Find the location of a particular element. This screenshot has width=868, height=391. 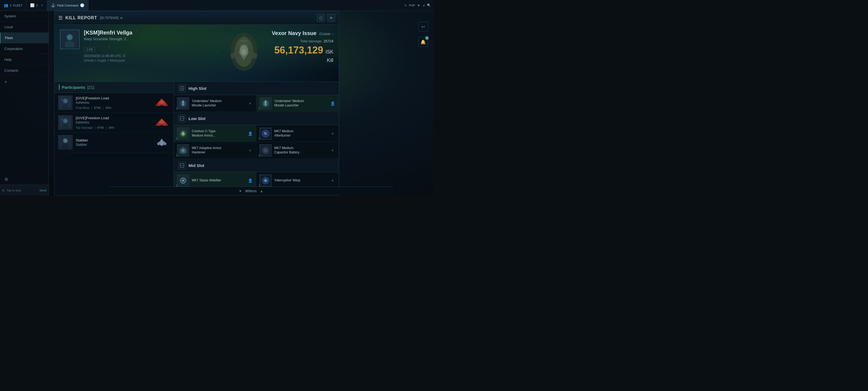

sidebar-item-system: System is located at coordinates (24, 16).